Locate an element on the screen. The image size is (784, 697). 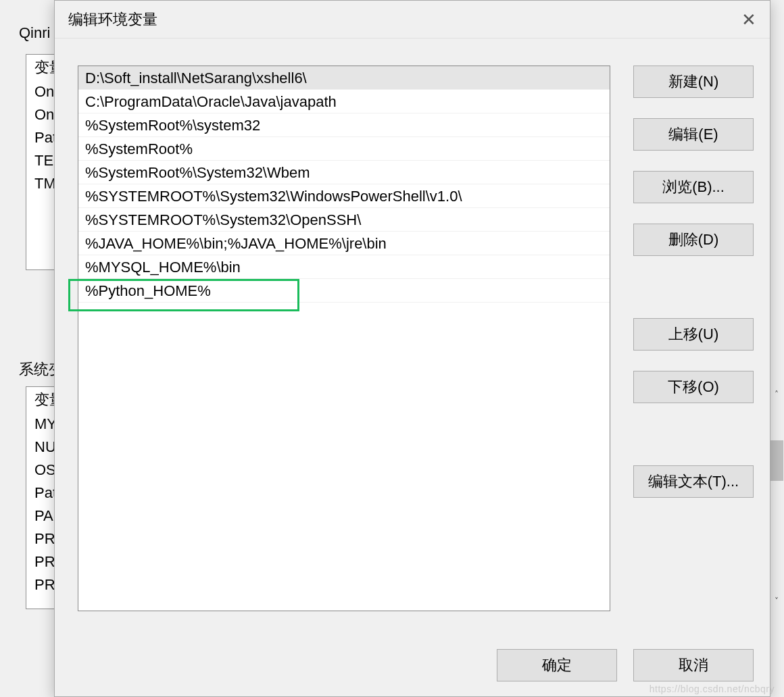
move-up-button: 上移(U) is located at coordinates (693, 334).